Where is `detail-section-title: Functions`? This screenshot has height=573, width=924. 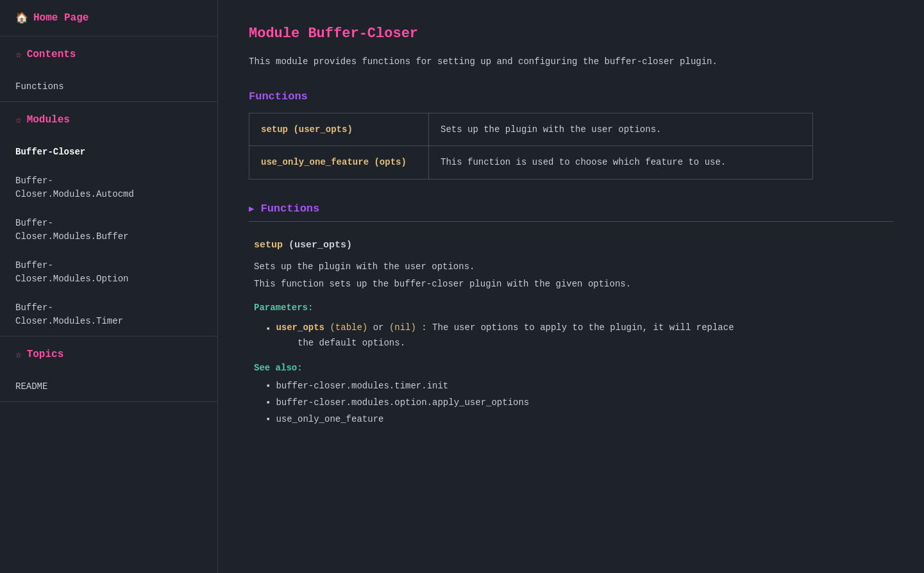
detail-section-title: Functions is located at coordinates (290, 209).